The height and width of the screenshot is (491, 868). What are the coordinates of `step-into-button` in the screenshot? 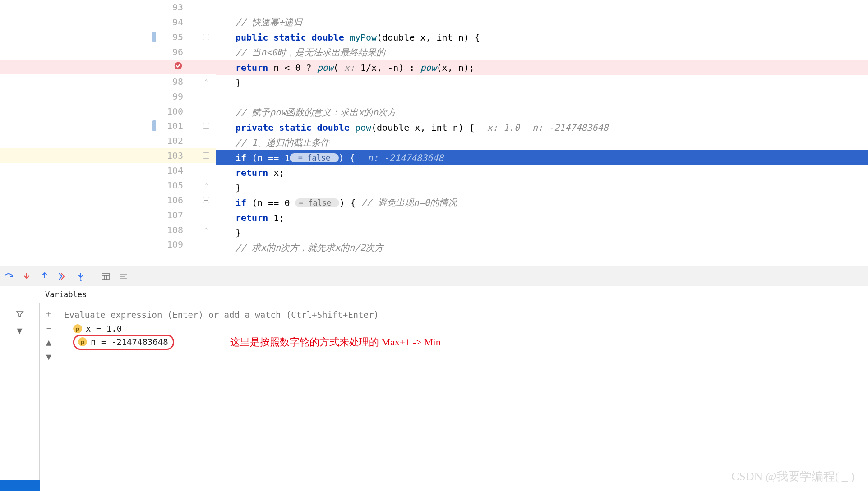 It's located at (27, 276).